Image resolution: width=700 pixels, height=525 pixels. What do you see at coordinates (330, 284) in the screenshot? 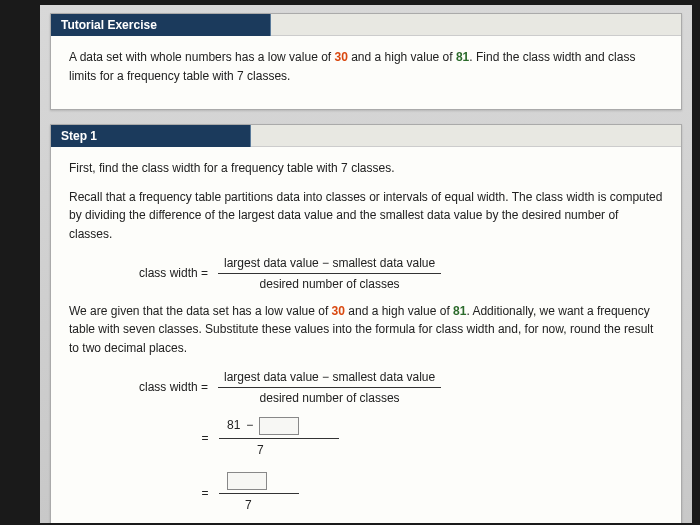
I see `formula-denominator: desired number of classes` at bounding box center [330, 284].